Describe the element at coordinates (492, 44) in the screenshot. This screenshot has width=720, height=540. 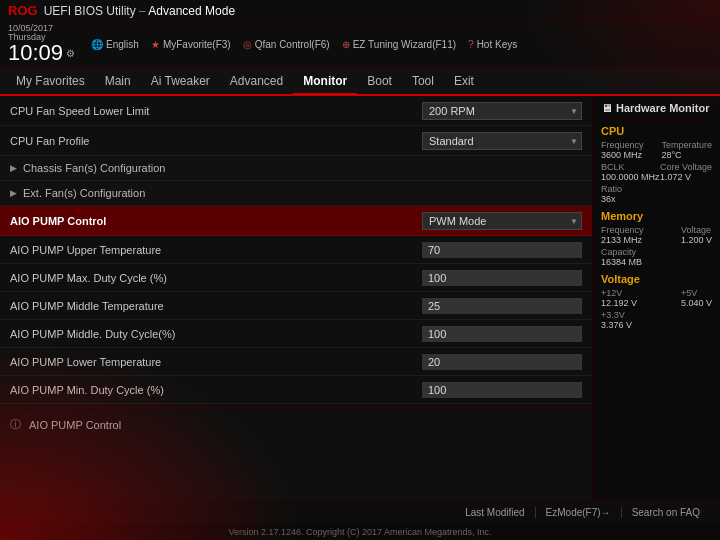
I see `hot-keys-button: ? Hot Keys` at that location.